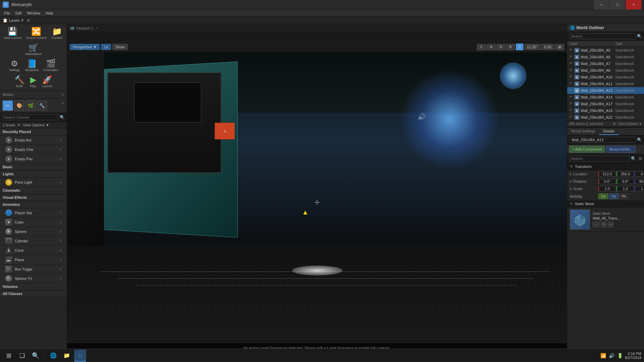  What do you see at coordinates (606, 70) in the screenshot?
I see `outliner-item-3: 👁 ▣ Wall_256x384_A8 StaticMeshA` at bounding box center [606, 70].